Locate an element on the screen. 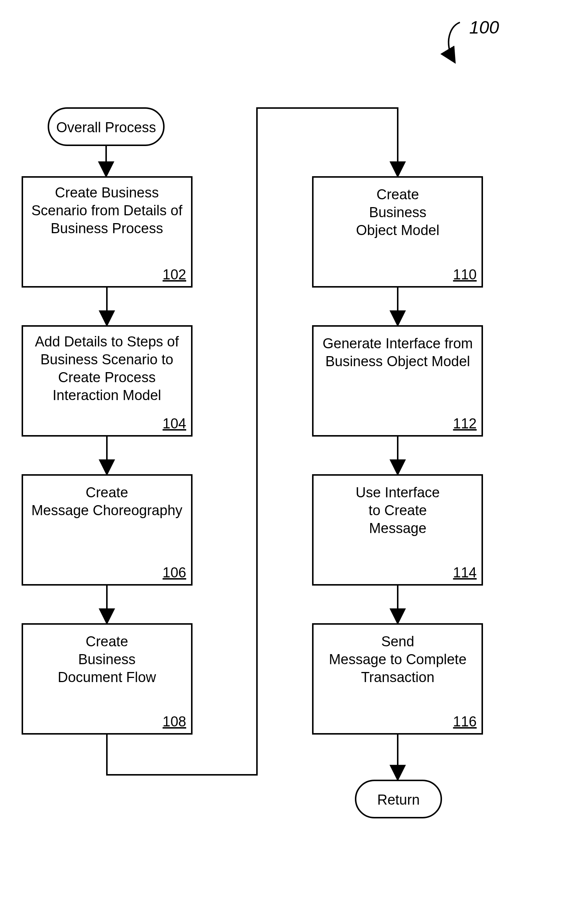  step-108-ref: 108 is located at coordinates (174, 722).